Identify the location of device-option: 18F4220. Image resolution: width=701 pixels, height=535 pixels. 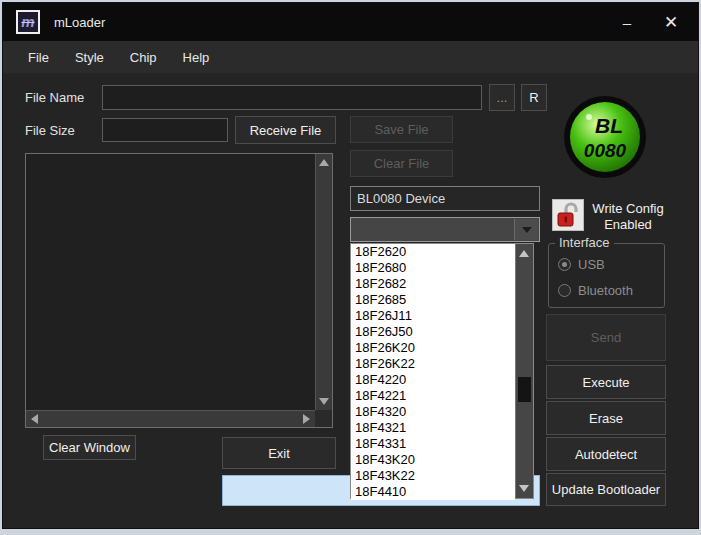
(433, 380).